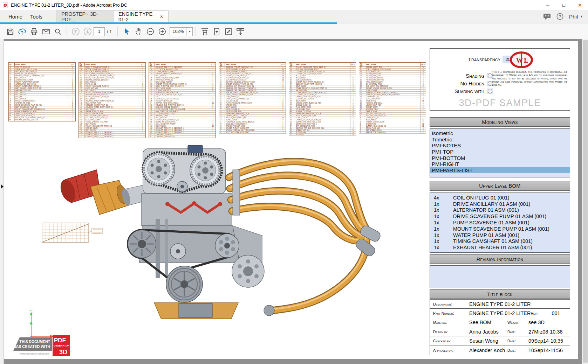 The height and width of the screenshot is (364, 588). I want to click on timing-drive, so click(184, 169).